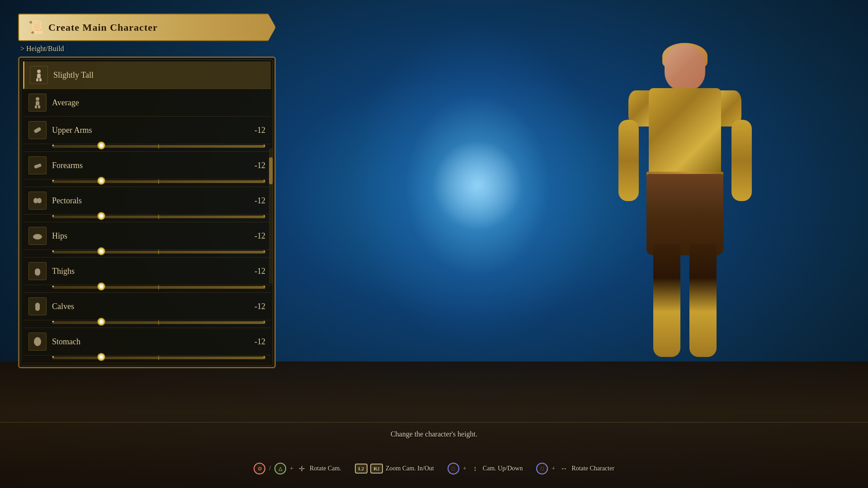  What do you see at coordinates (254, 236) in the screenshot?
I see `hips-value: -12` at bounding box center [254, 236].